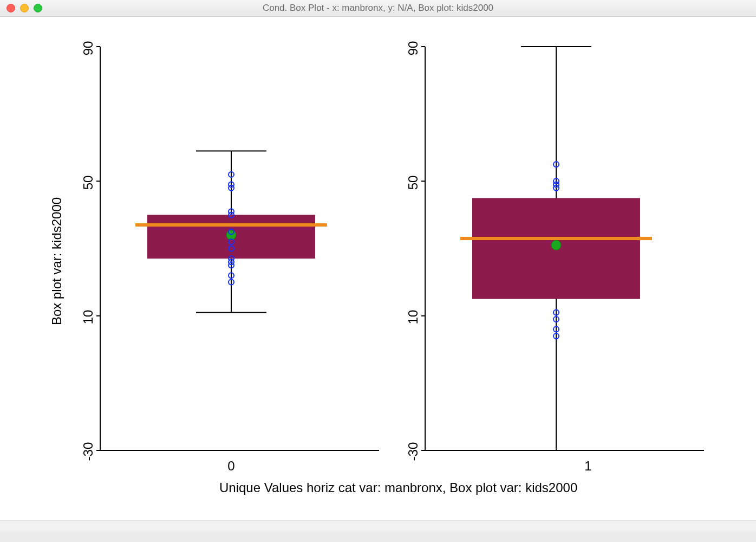 The height and width of the screenshot is (542, 756). What do you see at coordinates (378, 8) in the screenshot?
I see `window-title: Cond. Box Plot - x: manbronx, y: N/A, Bo…` at bounding box center [378, 8].